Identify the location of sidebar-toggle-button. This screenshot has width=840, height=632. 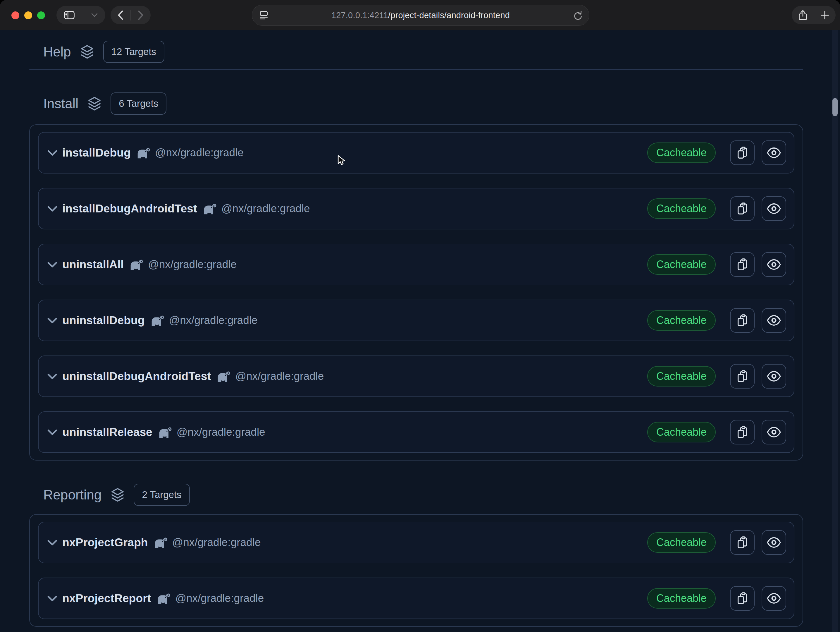
(81, 15).